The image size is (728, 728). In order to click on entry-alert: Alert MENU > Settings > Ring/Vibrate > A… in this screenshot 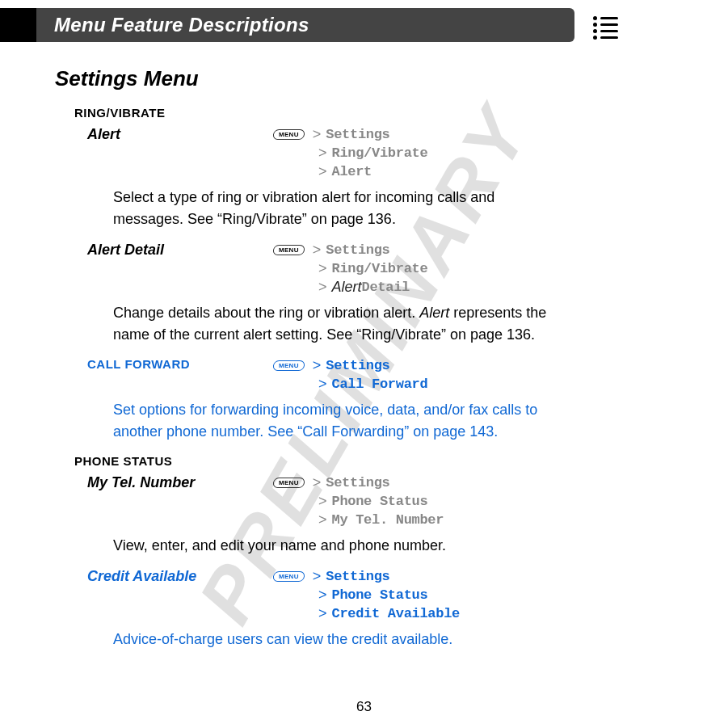, I will do `click(367, 154)`.